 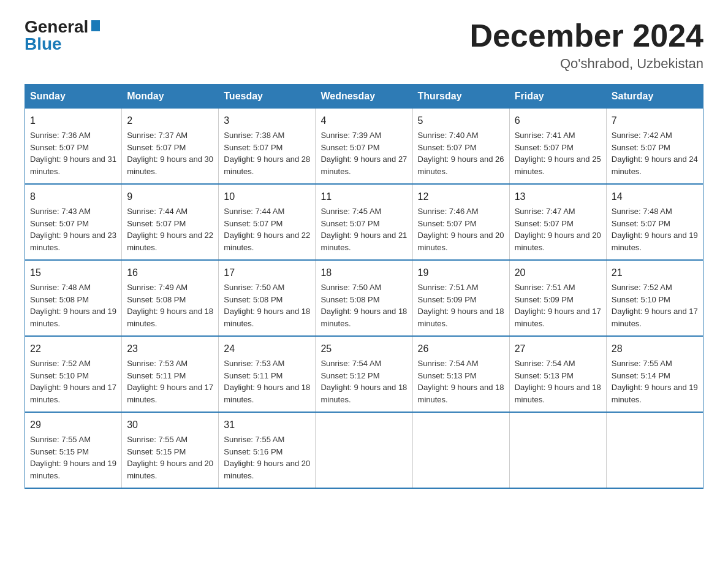 What do you see at coordinates (267, 153) in the screenshot?
I see `day-info: Sunrise: 7:38 AMSunset: 5:07 PMDaylight:…` at bounding box center [267, 153].